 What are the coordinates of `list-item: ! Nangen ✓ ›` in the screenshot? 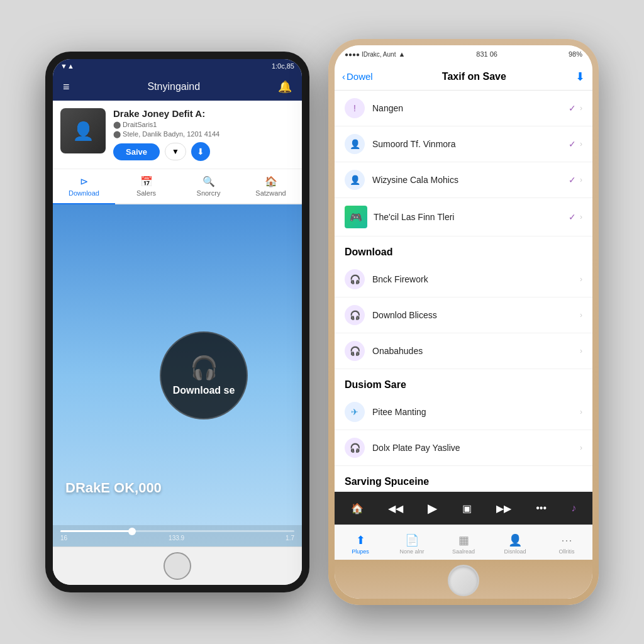 It's located at (464, 108).